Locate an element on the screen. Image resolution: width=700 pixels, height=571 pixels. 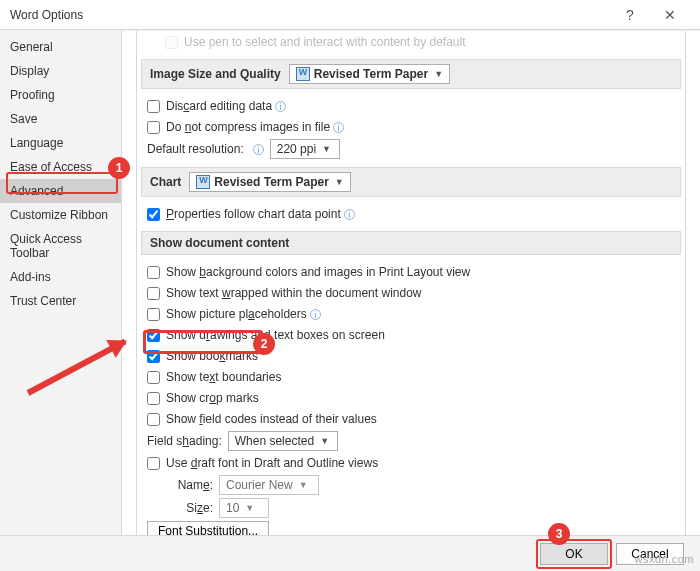
sidebar-item-add-ins: Add-ins is located at coordinates (60, 277).